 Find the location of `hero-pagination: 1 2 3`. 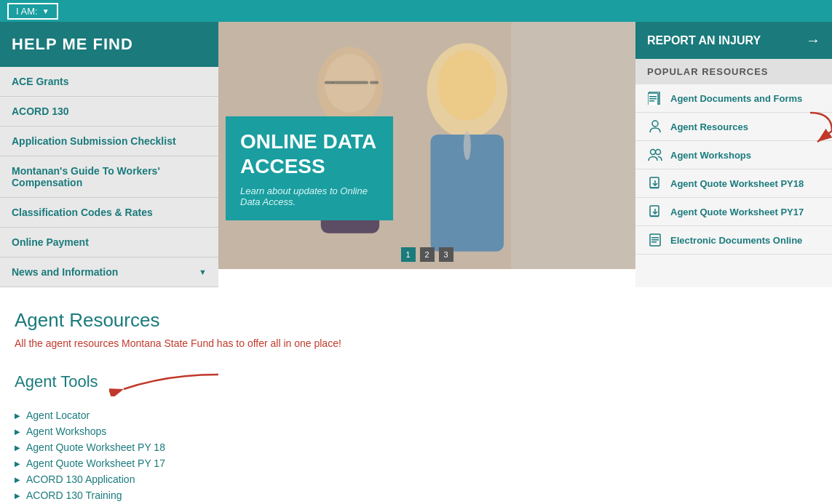

hero-pagination: 1 2 3 is located at coordinates (427, 255).